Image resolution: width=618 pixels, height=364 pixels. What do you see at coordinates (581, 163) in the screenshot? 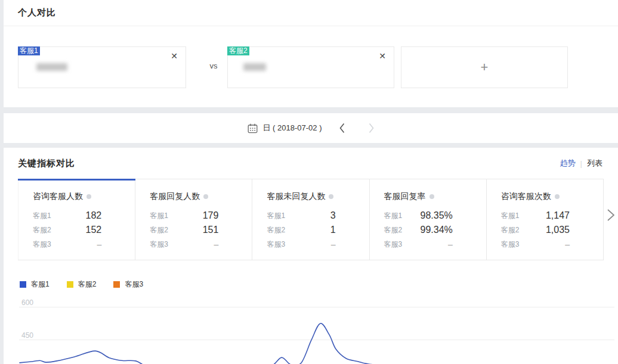
I see `view-toggle: 趋势 | 列表` at bounding box center [581, 163].